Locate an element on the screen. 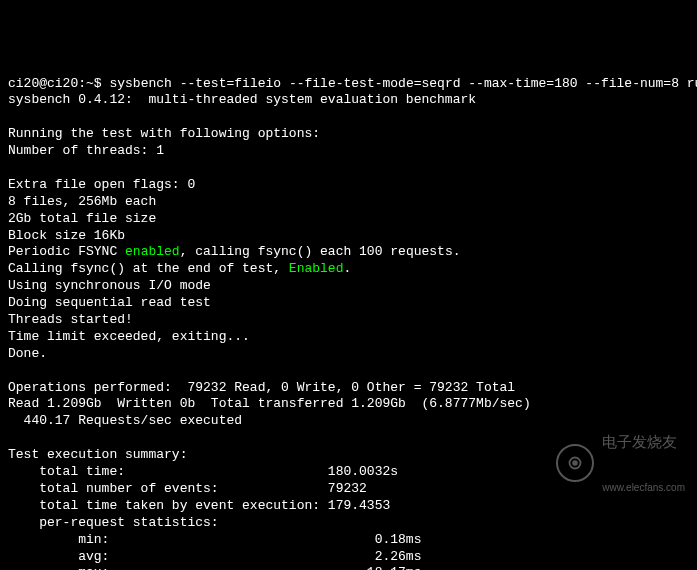  req-sec: 440.17 Requests/sec executed is located at coordinates (125, 420).